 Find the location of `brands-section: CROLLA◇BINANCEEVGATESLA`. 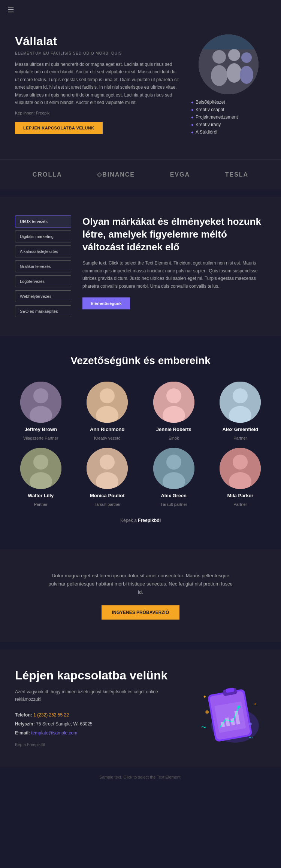

brands-section: CROLLA◇BINANCEEVGATESLA is located at coordinates (140, 174).